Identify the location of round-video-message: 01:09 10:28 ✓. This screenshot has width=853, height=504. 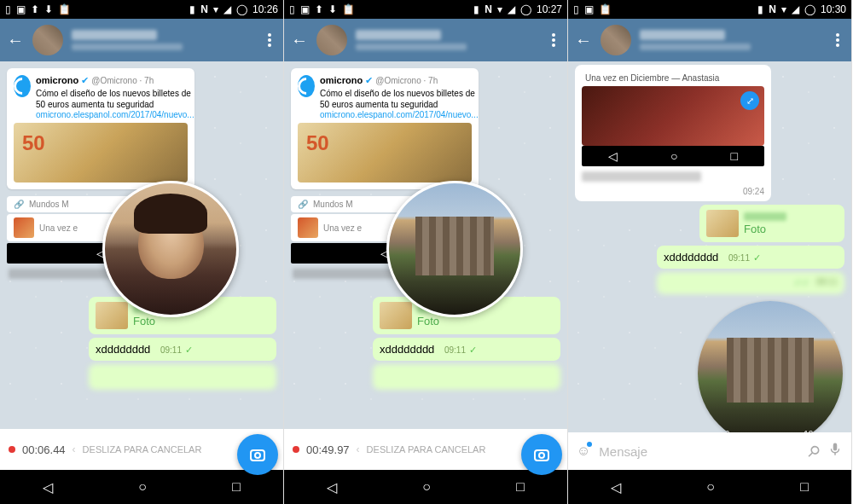
(770, 367).